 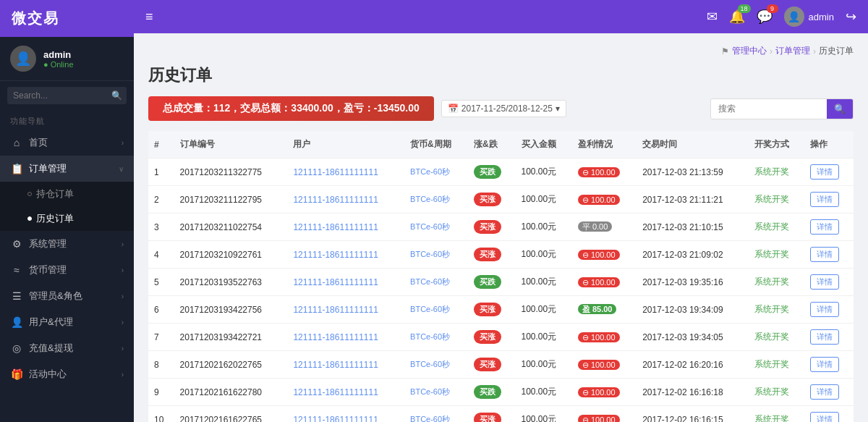 I want to click on search-input, so click(x=67, y=96).